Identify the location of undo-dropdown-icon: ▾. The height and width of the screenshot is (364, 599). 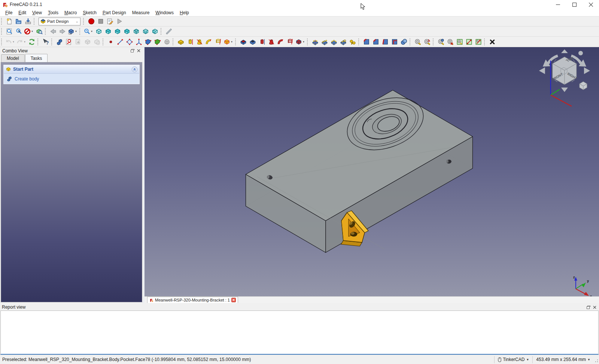
(13, 42).